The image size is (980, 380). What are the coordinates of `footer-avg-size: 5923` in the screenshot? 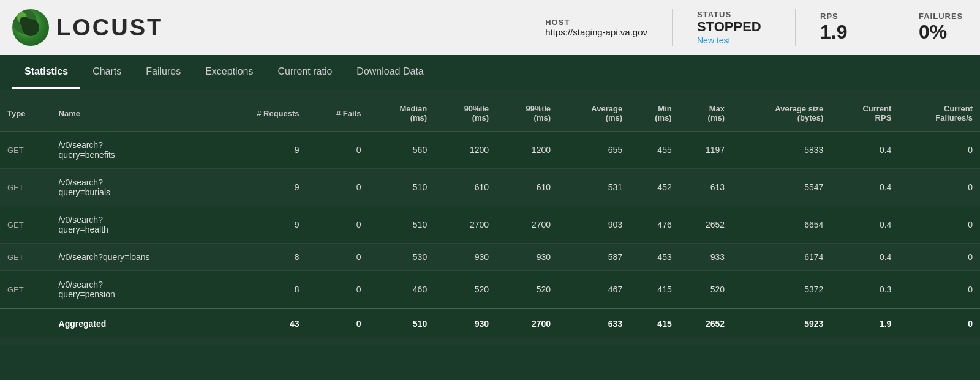 It's located at (782, 323).